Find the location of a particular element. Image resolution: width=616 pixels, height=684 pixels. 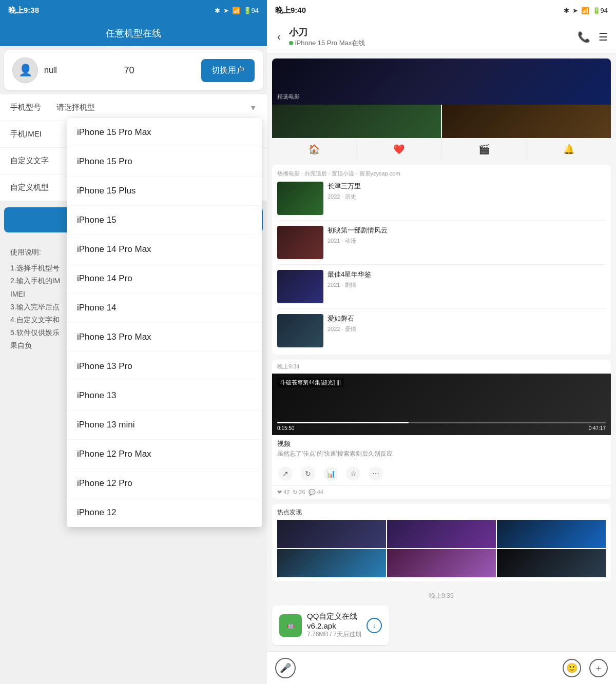

dropdown-item-iphone12promax: iPhone 12 Pro Max is located at coordinates (164, 455).